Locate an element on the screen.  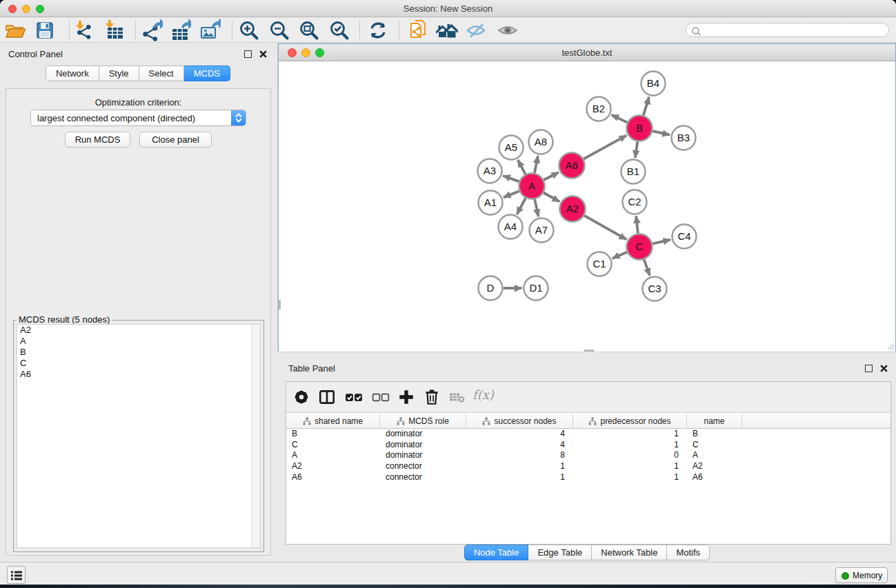
save-icon is located at coordinates (45, 30).